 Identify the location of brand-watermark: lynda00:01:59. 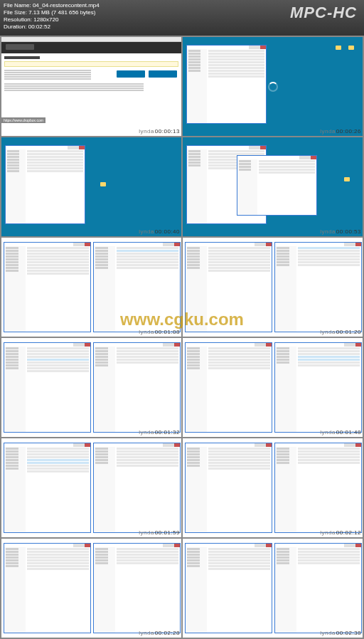
(159, 532).